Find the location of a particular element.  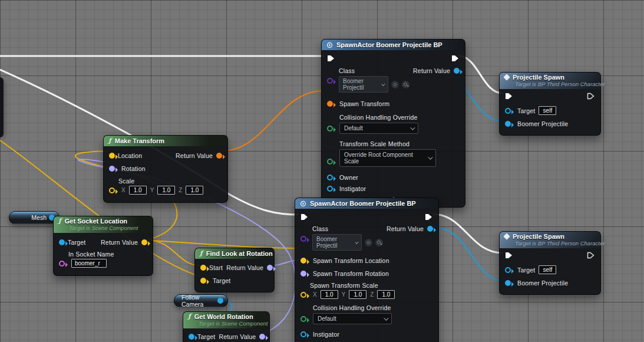

event-dispatcher-icon is located at coordinates (507, 236).